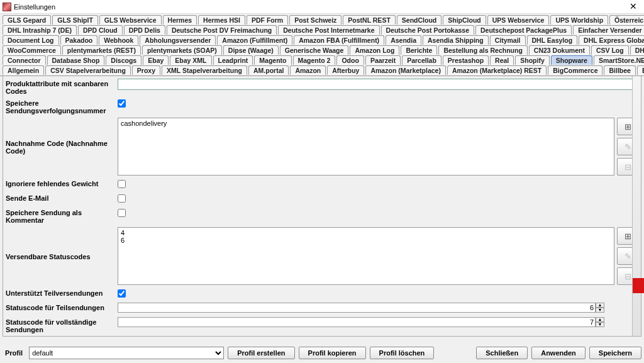  What do you see at coordinates (156, 60) in the screenshot?
I see `tab-ebay: Ebay` at bounding box center [156, 60].